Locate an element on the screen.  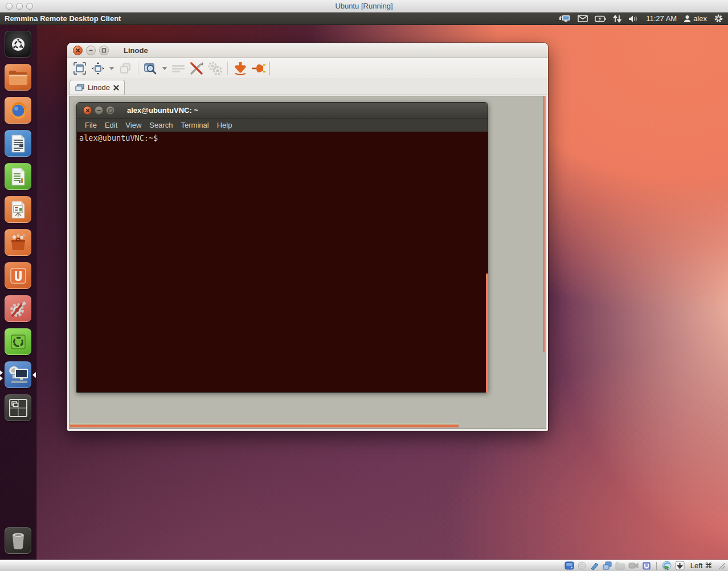
shell-prompt: alex@ubuntuVNC:~$ is located at coordinates (118, 138).